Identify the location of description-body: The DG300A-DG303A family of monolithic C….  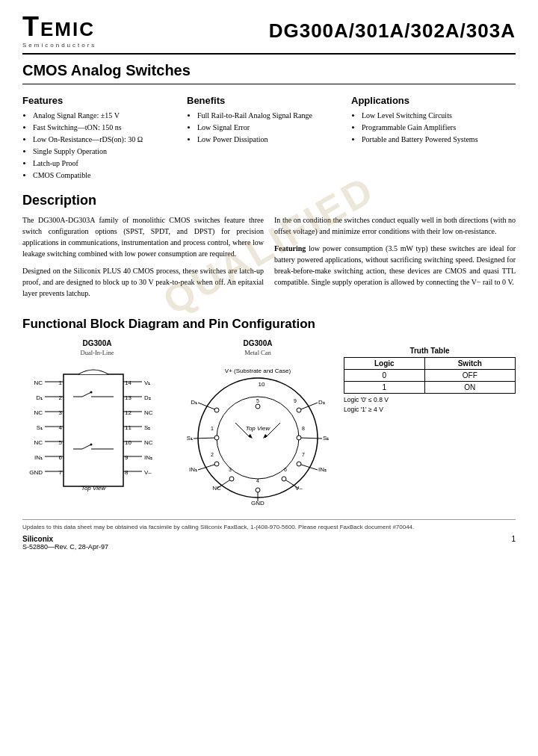
(269, 260).